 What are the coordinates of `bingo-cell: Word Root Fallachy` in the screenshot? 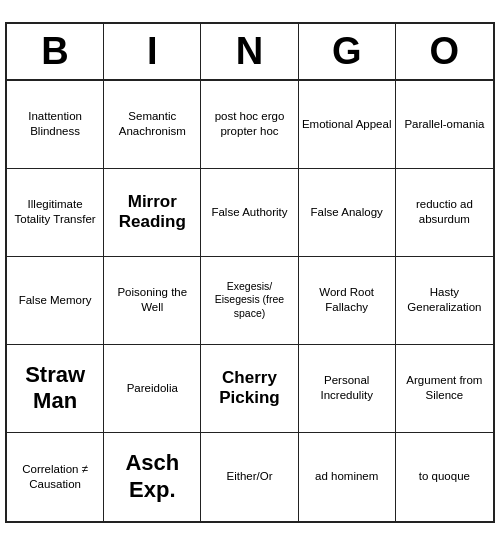 It's located at (348, 301).